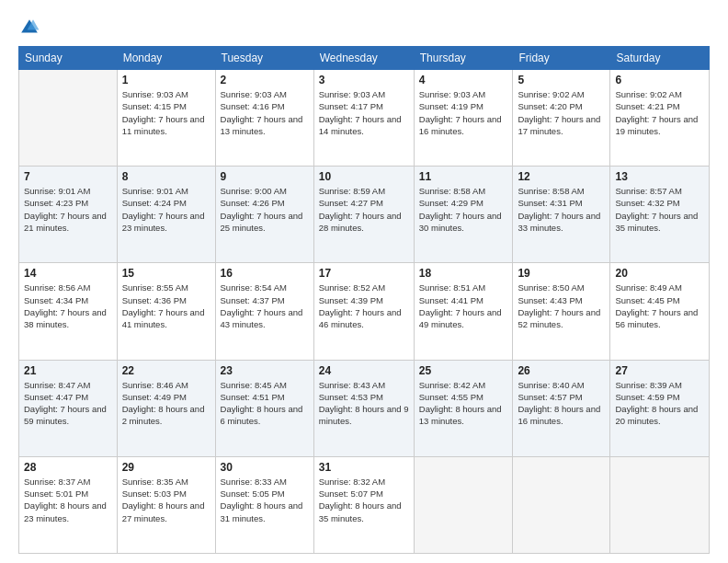  What do you see at coordinates (561, 177) in the screenshot?
I see `day-number: 12` at bounding box center [561, 177].